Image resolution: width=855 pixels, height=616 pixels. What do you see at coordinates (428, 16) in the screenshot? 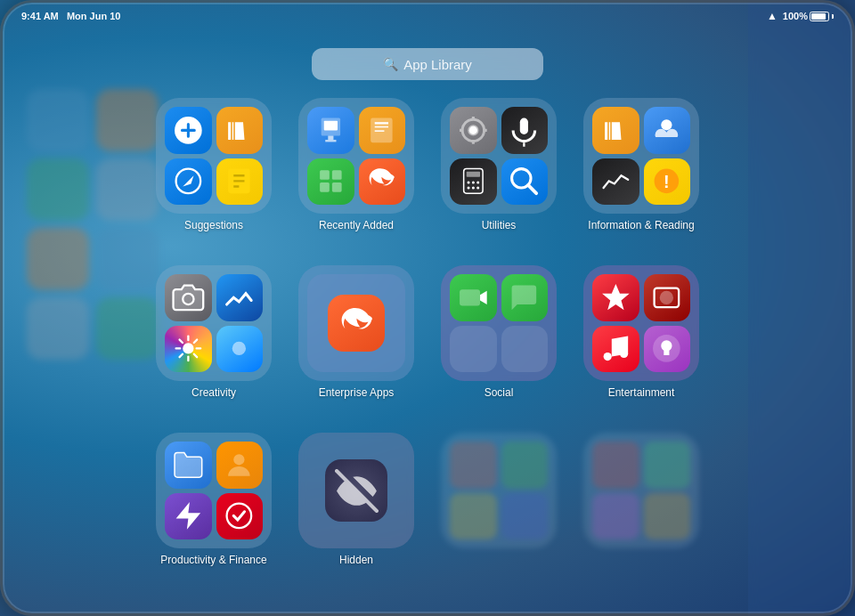
I see `status-bar: 9:41 AM Mon Jun 10 ▲ 100%` at bounding box center [428, 16].